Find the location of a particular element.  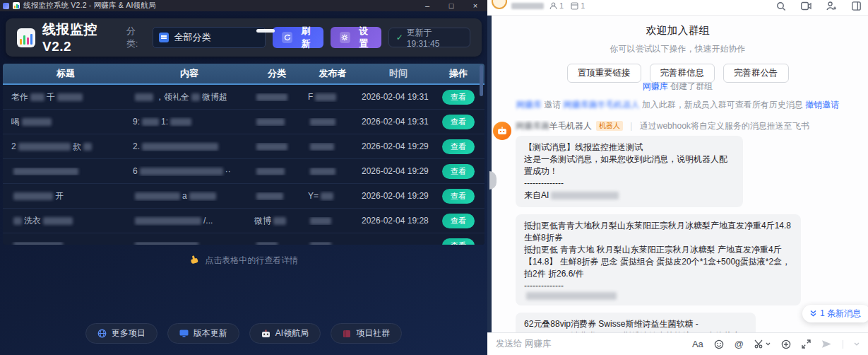

cell-action: 查看 is located at coordinates (458, 242).